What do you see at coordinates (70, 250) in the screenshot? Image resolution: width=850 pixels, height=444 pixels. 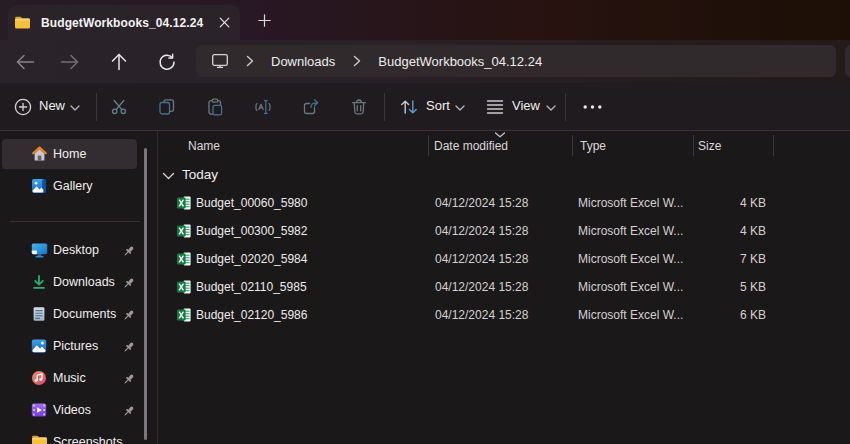 I see `sidebar-item-desktop: Desktop` at bounding box center [70, 250].